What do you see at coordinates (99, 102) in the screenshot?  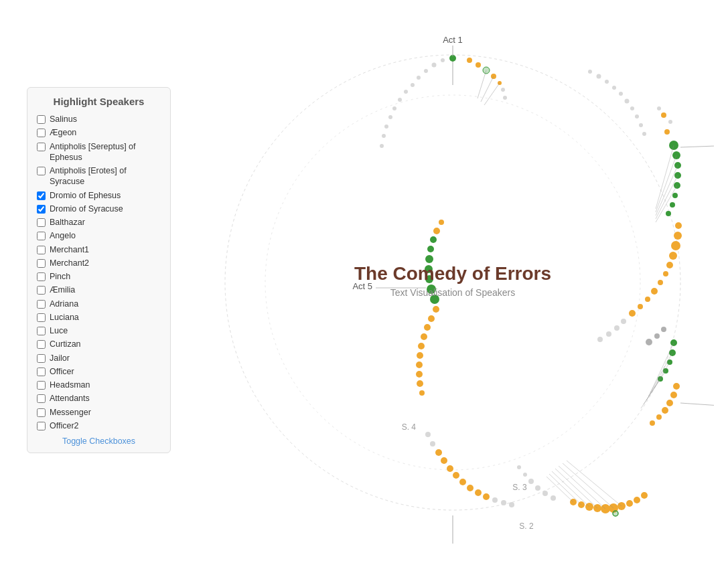 I see `sidebar-title: Highlight Speakers` at bounding box center [99, 102].